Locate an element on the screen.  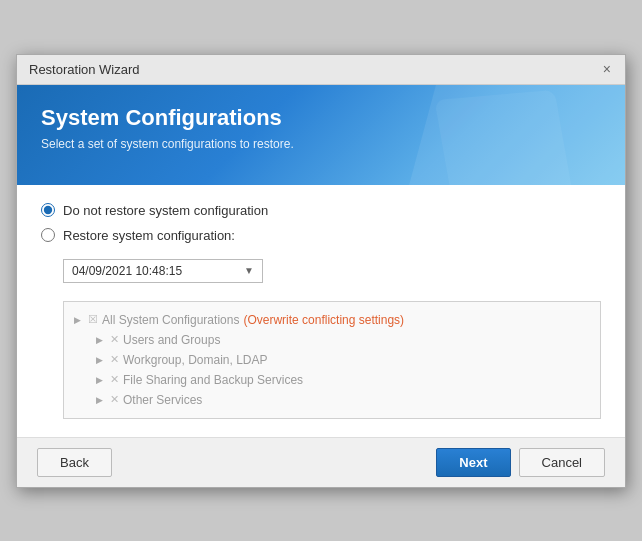
tree-child-expand-icon-3: ▶ is located at coordinates (101, 380).